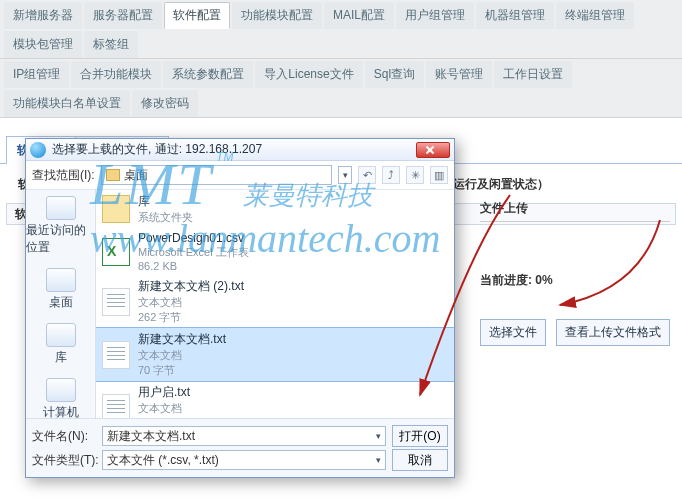  I want to click on up-folder-icon: ⤴, so click(391, 175).